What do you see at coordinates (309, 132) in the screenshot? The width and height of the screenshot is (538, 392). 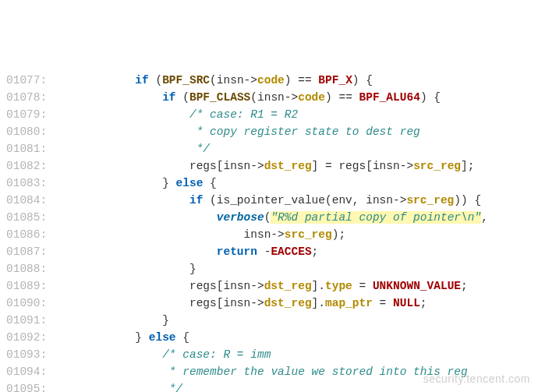 I see `token-cm: * copy register state to dest reg` at bounding box center [309, 132].